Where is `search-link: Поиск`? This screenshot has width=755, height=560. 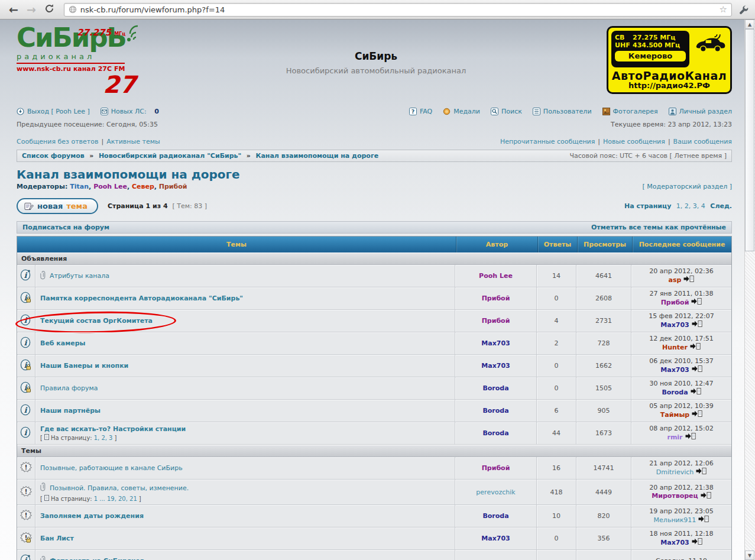 search-link: Поиск is located at coordinates (506, 111).